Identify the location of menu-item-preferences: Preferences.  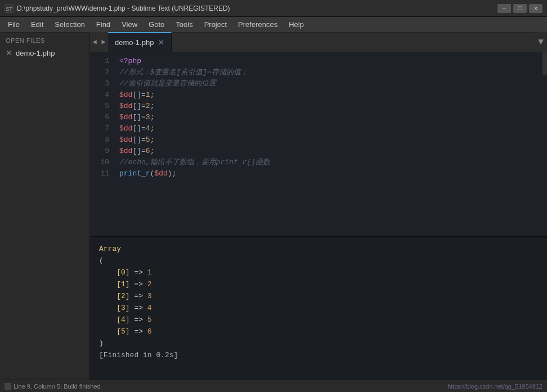
(258, 25).